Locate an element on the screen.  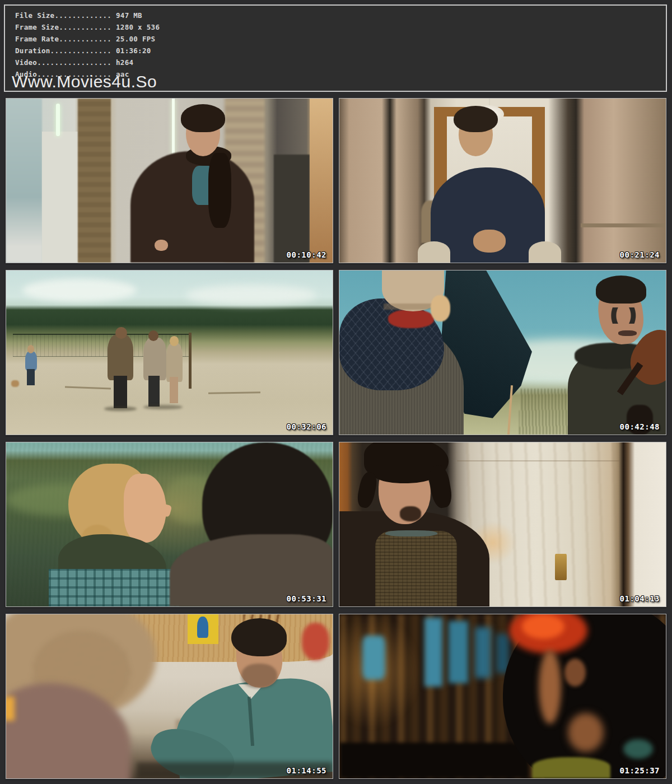
curly-hair is located at coordinates (259, 637).